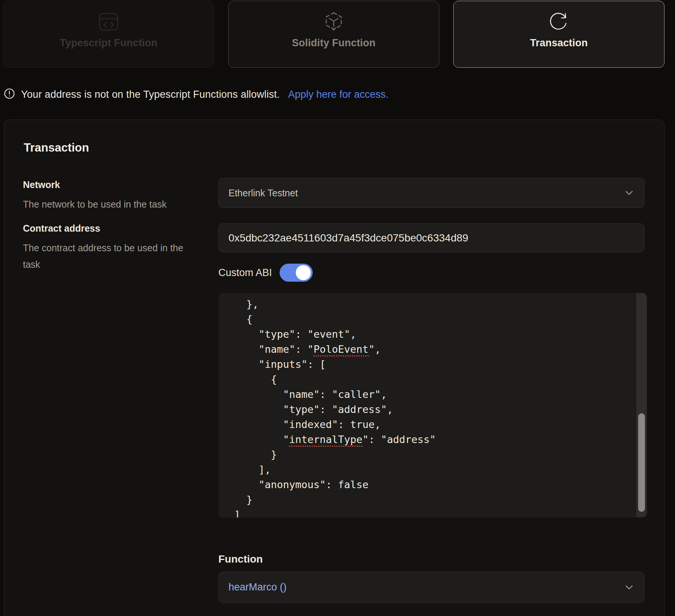 This screenshot has height=616, width=675. Describe the element at coordinates (109, 22) in the screenshot. I see `code-window-icon` at that location.